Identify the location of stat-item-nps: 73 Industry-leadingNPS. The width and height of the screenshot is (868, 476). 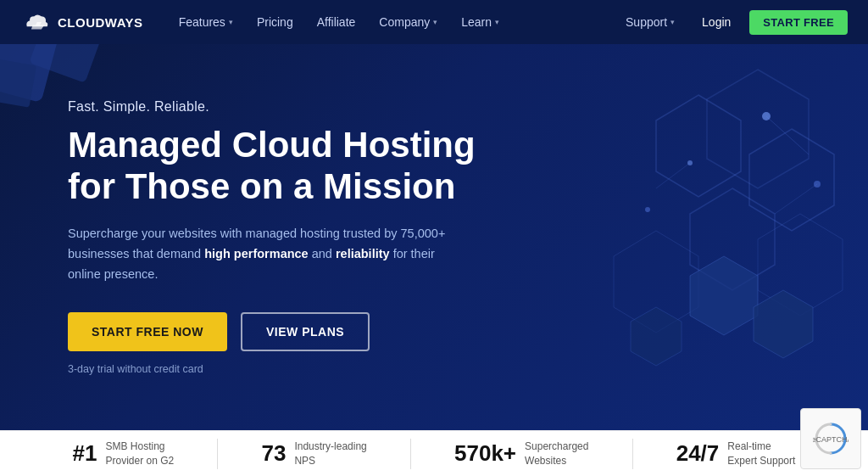
(314, 454).